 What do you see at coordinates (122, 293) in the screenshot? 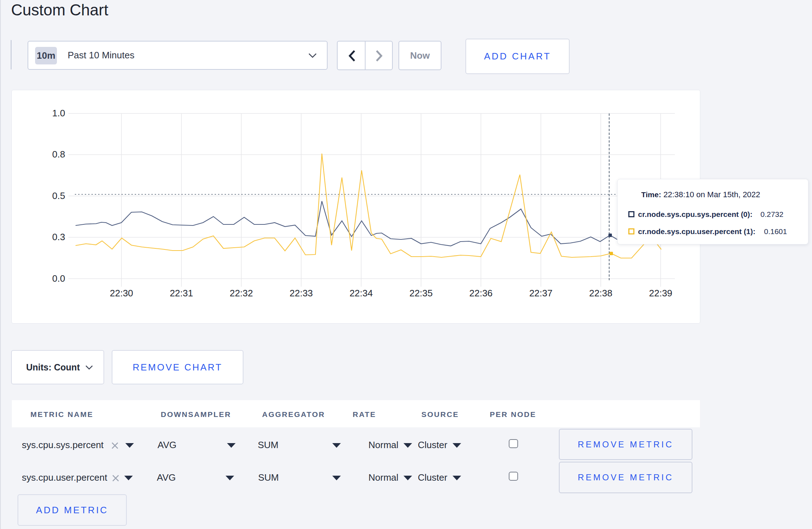
I see `svg-text: 22:30` at bounding box center [122, 293].